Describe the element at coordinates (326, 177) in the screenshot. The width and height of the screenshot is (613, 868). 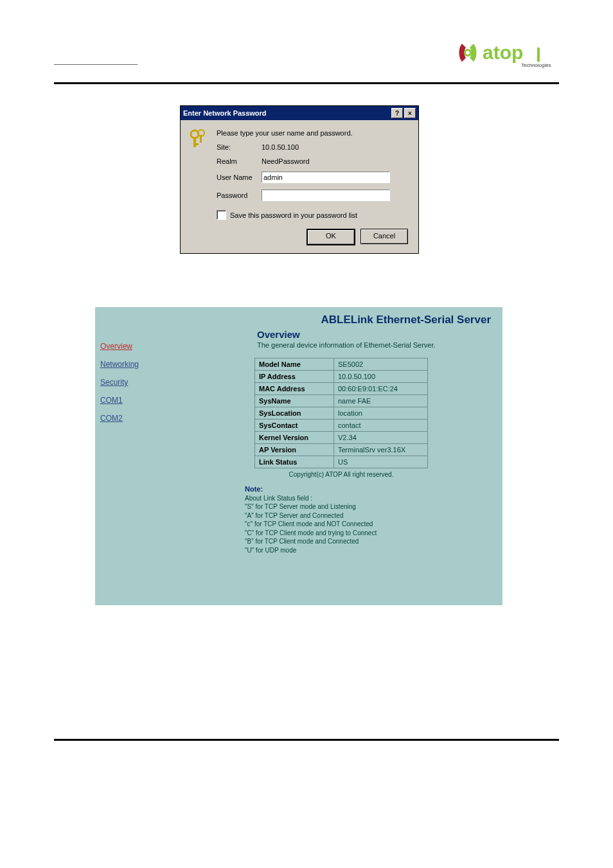
I see `username-input` at that location.